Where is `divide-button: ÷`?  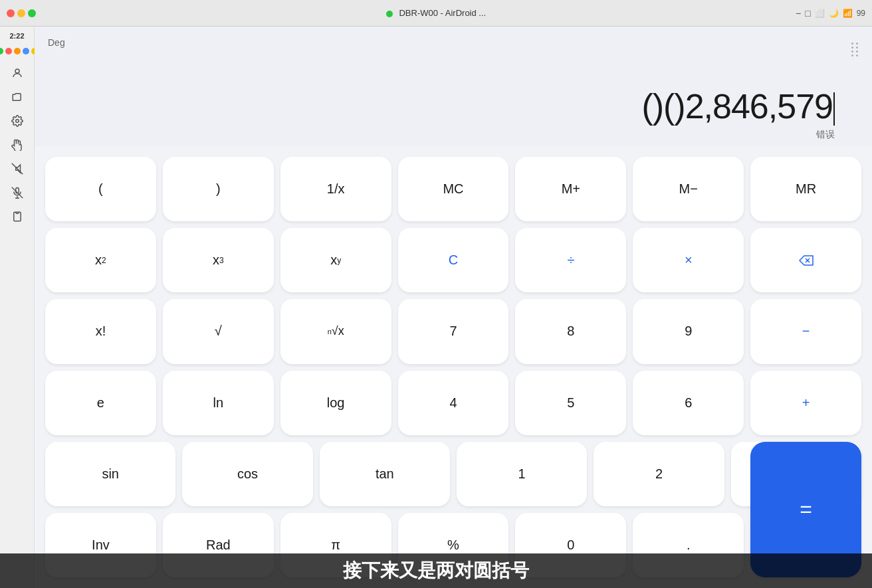 divide-button: ÷ is located at coordinates (570, 260).